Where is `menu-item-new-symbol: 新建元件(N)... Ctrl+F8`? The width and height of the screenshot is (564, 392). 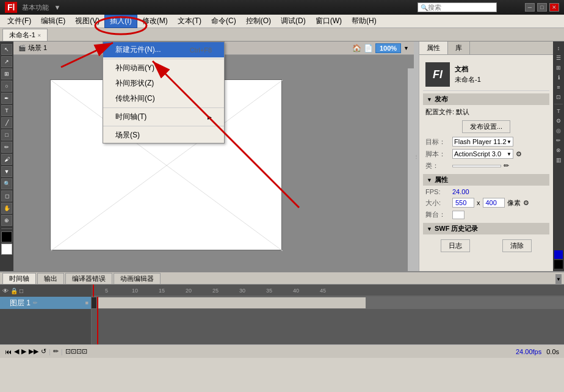 menu-item-new-symbol: 新建元件(N)... Ctrl+F8 is located at coordinates (164, 50).